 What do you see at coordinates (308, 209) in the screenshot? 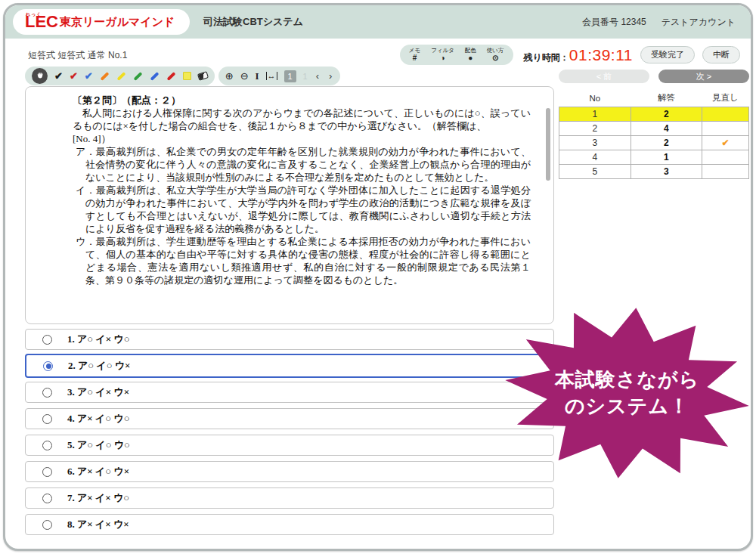
I see `question-item-text: 最高裁判所は、私立大学学生が大学当局の許可なく学外団体に加入したことに起因する退…` at bounding box center [308, 209].